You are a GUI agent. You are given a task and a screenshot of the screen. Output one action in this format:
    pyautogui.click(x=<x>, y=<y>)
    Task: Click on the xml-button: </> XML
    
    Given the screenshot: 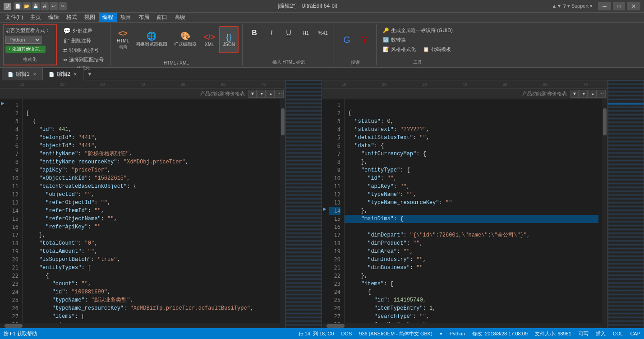 What is the action you would take?
    pyautogui.click(x=209, y=40)
    